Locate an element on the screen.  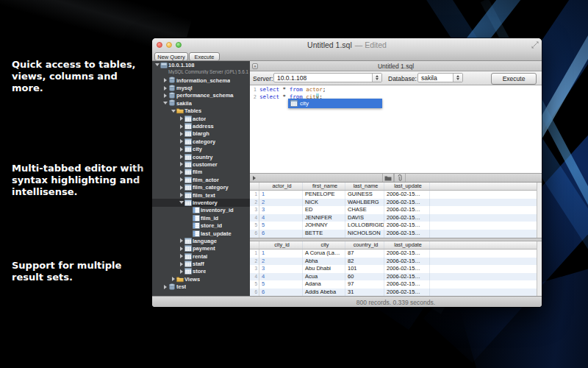
tree-item-mysql: mysql is located at coordinates (201, 88).